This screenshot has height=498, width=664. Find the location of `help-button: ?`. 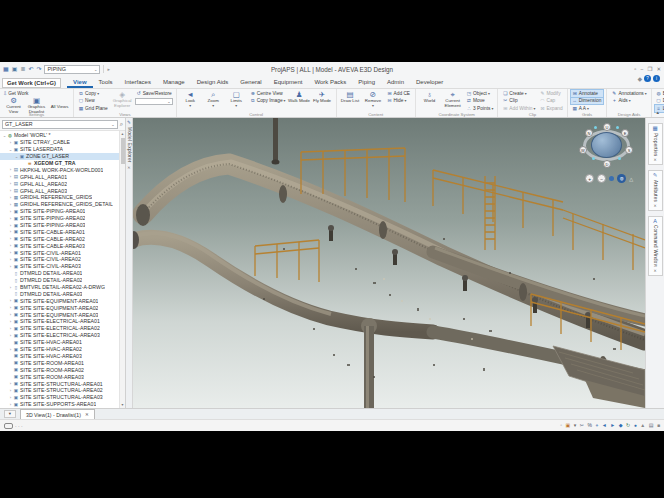

help-button: ? is located at coordinates (648, 78).